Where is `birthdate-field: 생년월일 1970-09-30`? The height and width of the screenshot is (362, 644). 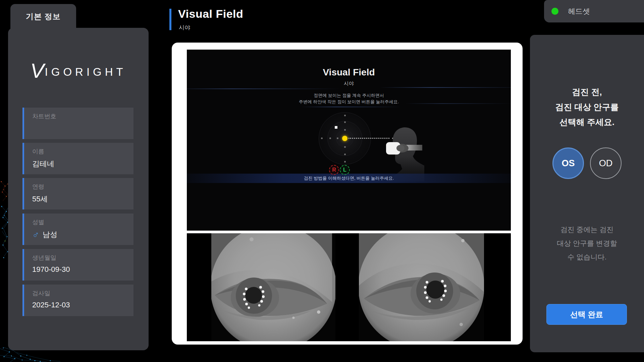 birthdate-field: 생년월일 1970-09-30 is located at coordinates (78, 265).